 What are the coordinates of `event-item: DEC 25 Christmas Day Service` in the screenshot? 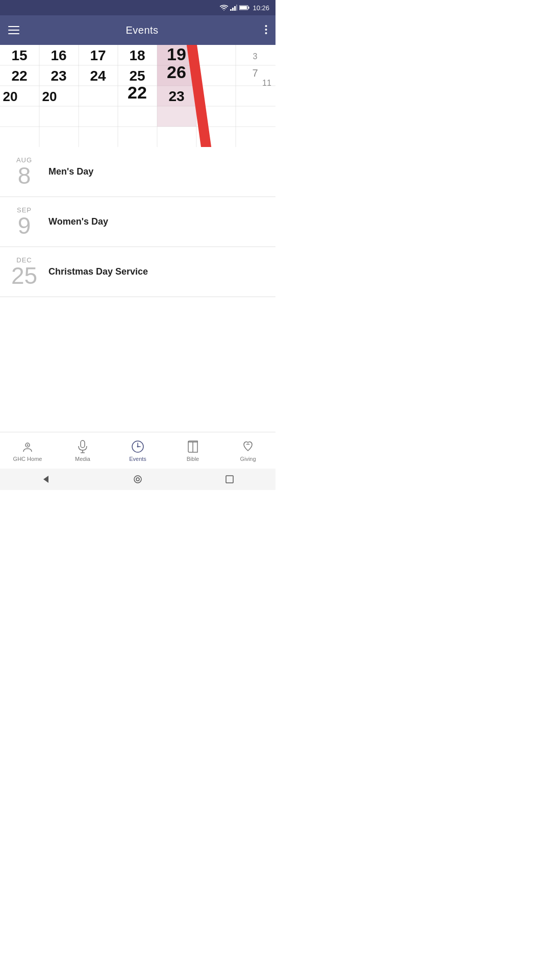 It's located at (138, 272).